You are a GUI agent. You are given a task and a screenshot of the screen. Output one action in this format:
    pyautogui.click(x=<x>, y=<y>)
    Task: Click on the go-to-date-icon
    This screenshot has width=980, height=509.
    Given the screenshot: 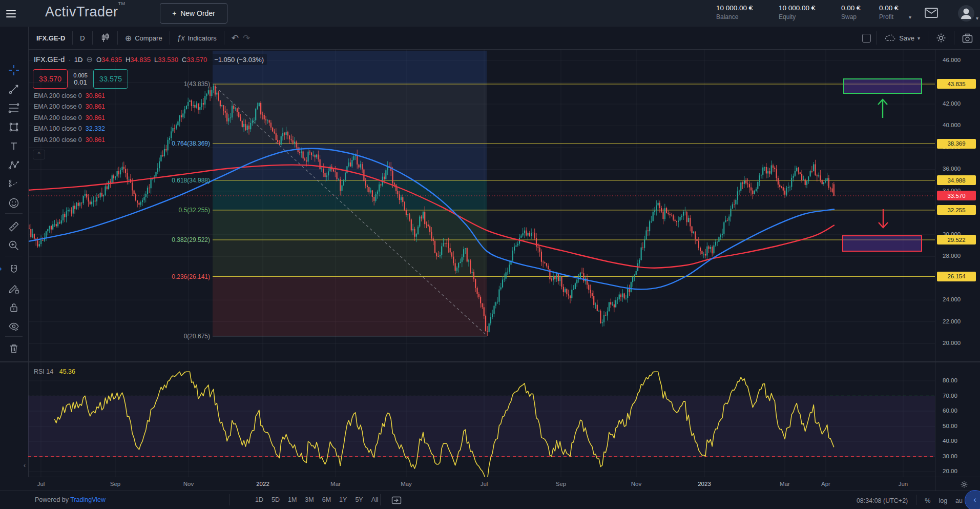 What is the action you would take?
    pyautogui.click(x=397, y=500)
    